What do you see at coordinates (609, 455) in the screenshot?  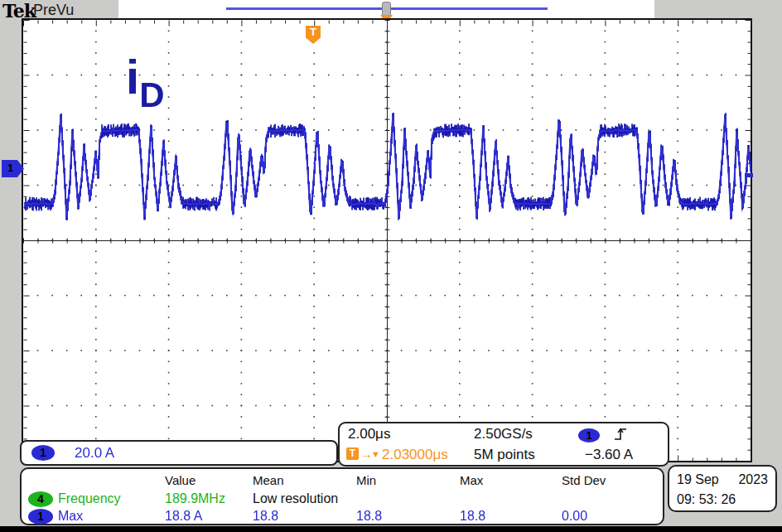 I see `trigger-level-readout: −3.60 A` at bounding box center [609, 455].